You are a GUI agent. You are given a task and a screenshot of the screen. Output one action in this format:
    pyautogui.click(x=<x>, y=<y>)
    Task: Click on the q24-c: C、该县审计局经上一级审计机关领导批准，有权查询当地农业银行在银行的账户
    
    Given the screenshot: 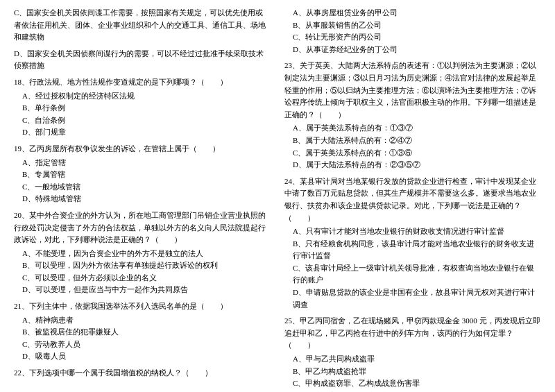 What is the action you would take?
    pyautogui.click(x=417, y=275)
    